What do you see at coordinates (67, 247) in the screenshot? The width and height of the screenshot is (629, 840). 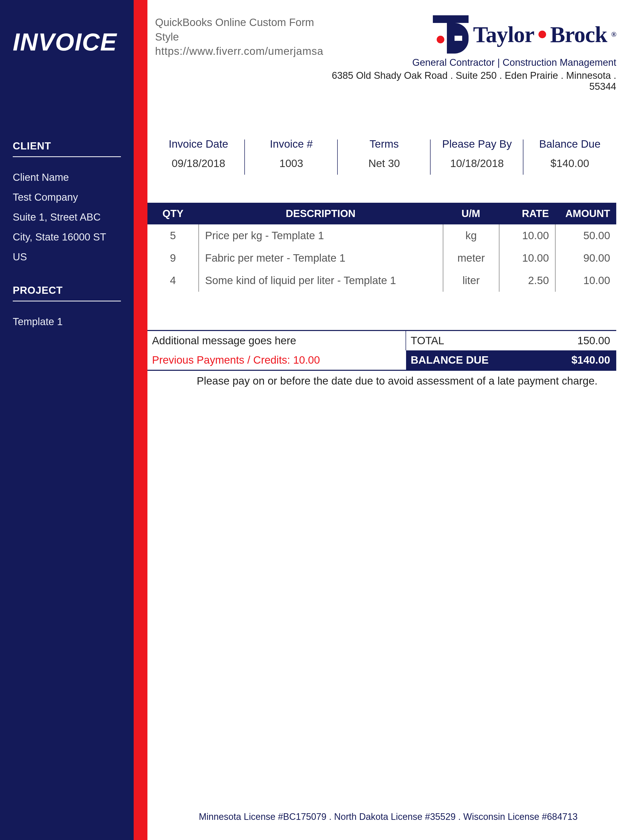 I see `client-city: City, State 16000 ST US` at bounding box center [67, 247].